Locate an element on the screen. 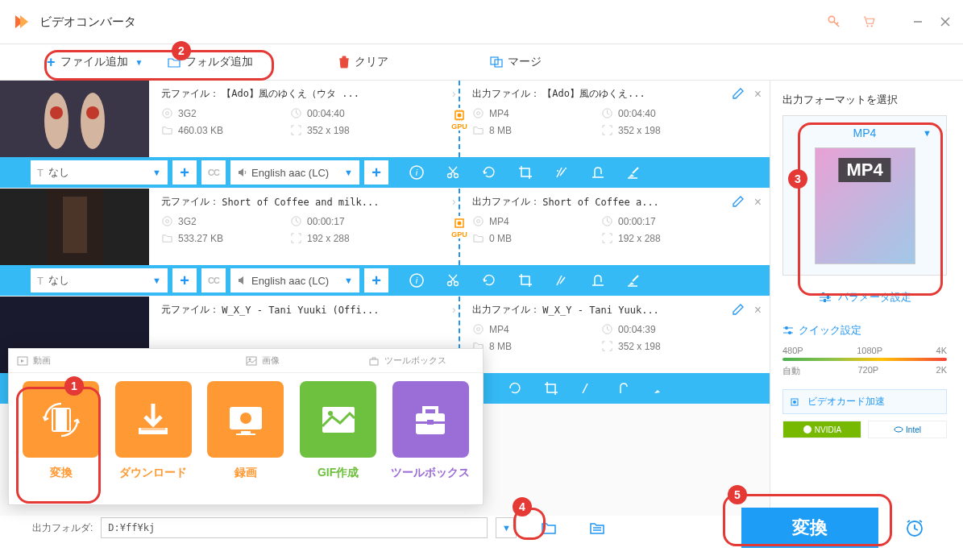 The height and width of the screenshot is (560, 963). chevron-down-icon: ▼ is located at coordinates (139, 63).